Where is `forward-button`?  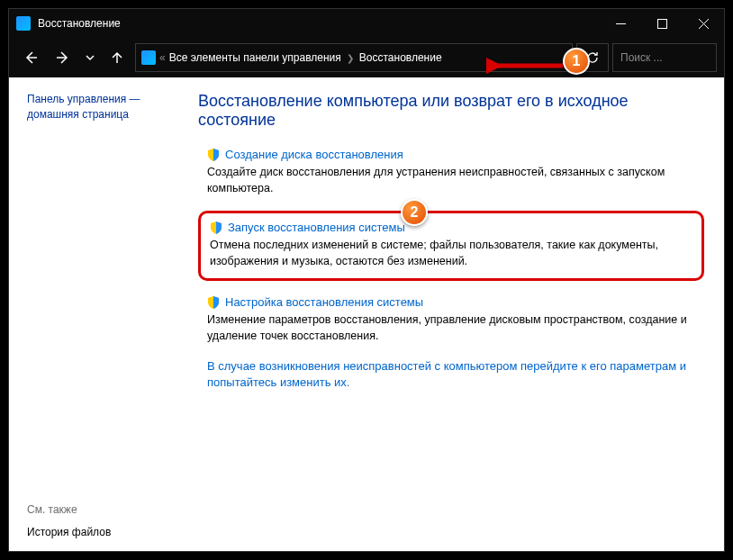 forward-button is located at coordinates (63, 58).